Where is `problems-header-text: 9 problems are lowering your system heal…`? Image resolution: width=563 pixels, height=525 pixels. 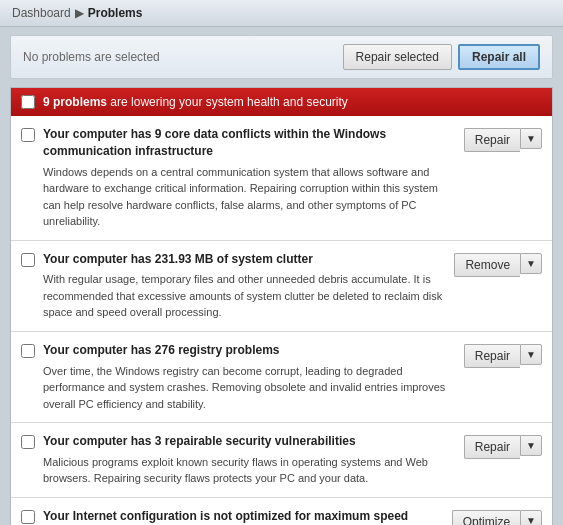
problems-header-text: 9 problems are lowering your system heal… is located at coordinates (196, 102).